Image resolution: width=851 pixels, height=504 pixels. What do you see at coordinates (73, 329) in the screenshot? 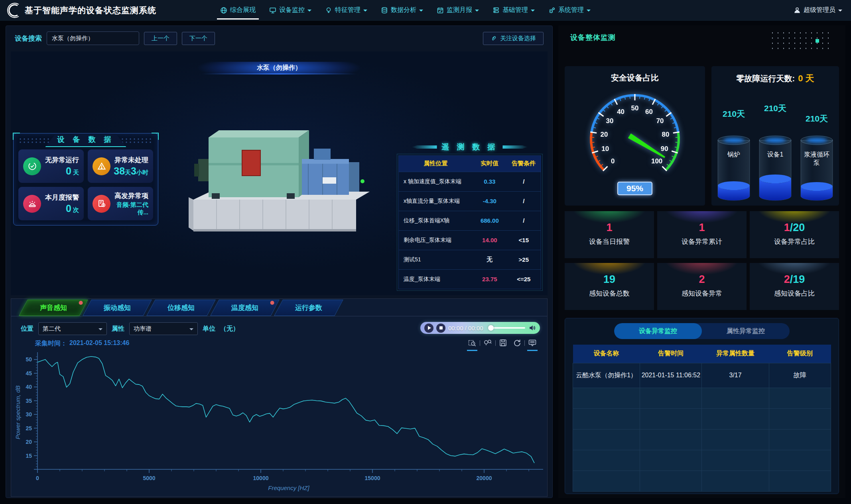
I see `position-select: 第二代` at bounding box center [73, 329].